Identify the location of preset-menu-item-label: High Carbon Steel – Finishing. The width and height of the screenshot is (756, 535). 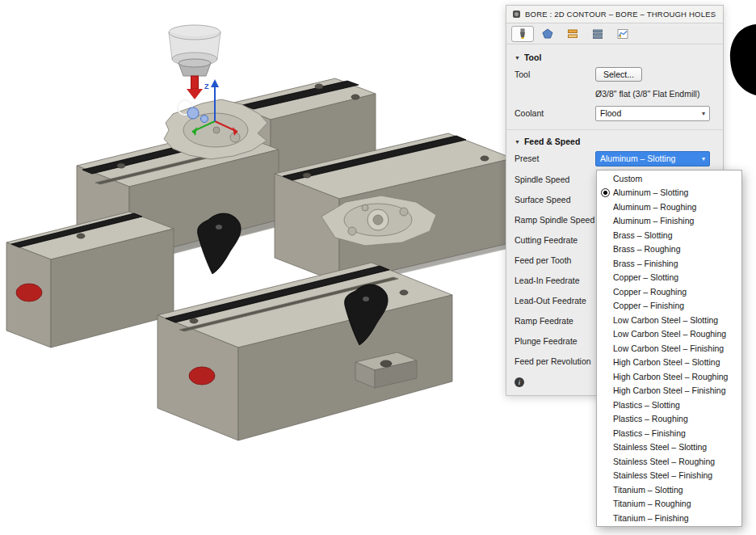
(670, 390).